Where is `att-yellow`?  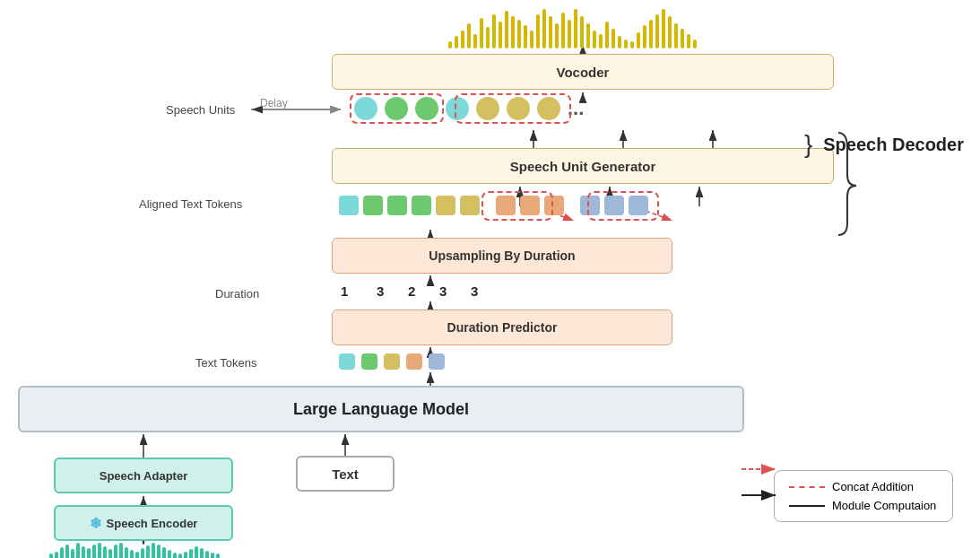
att-yellow is located at coordinates (446, 205).